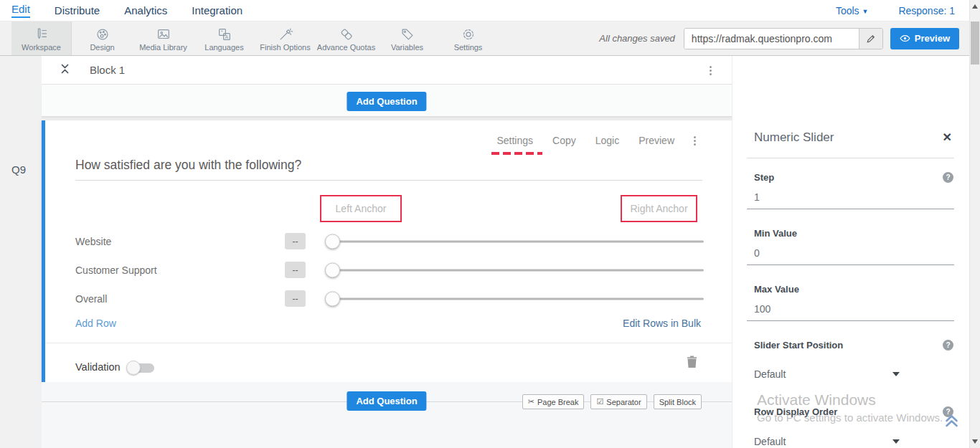  Describe the element at coordinates (600, 401) in the screenshot. I see `checkbox-icon: ☑` at that location.